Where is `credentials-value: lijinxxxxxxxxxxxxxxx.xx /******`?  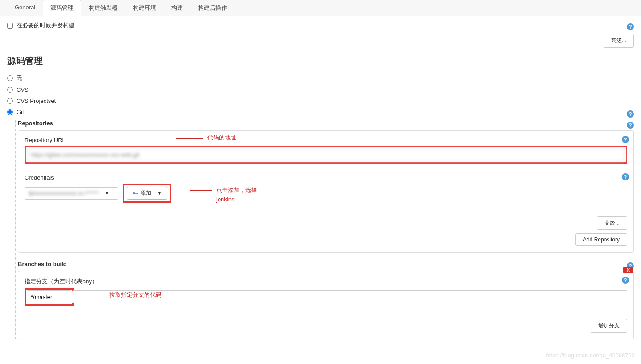 credentials-value: lijinxxxxxxxxxxxxxxx.xx /****** is located at coordinates (63, 193).